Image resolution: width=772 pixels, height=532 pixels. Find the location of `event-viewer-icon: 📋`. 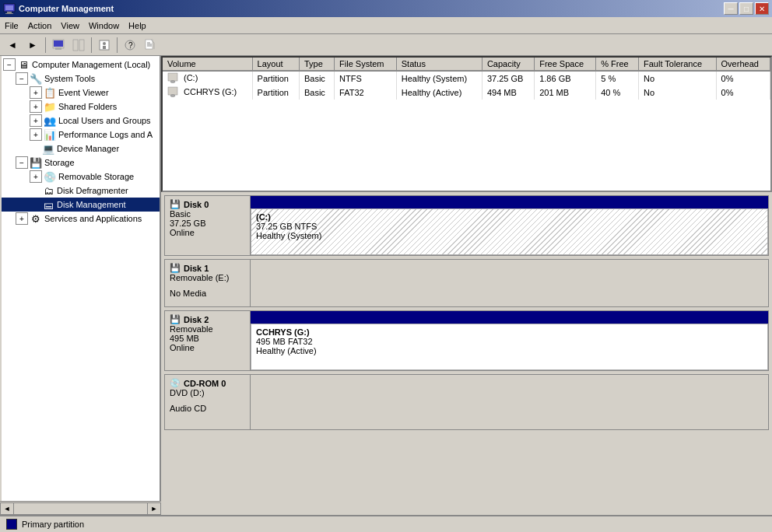

event-viewer-icon: 📋 is located at coordinates (50, 93).